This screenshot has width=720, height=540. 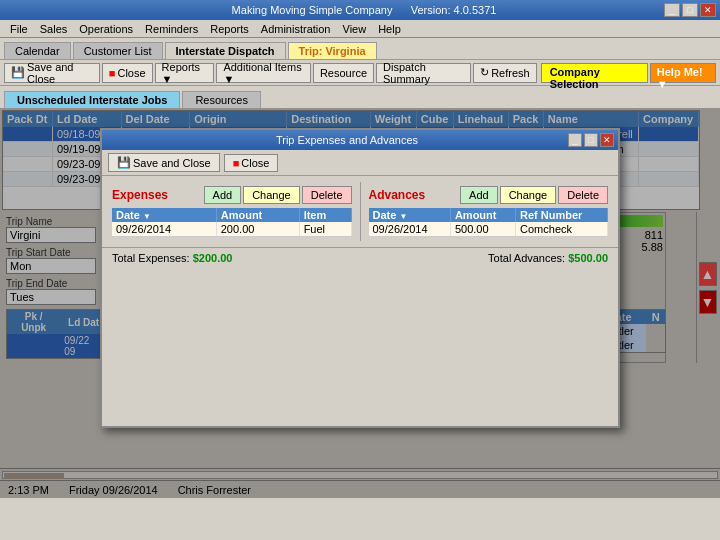 What do you see at coordinates (424, 73) in the screenshot?
I see `dispatch-summary-button: Dispatch Summary` at bounding box center [424, 73].